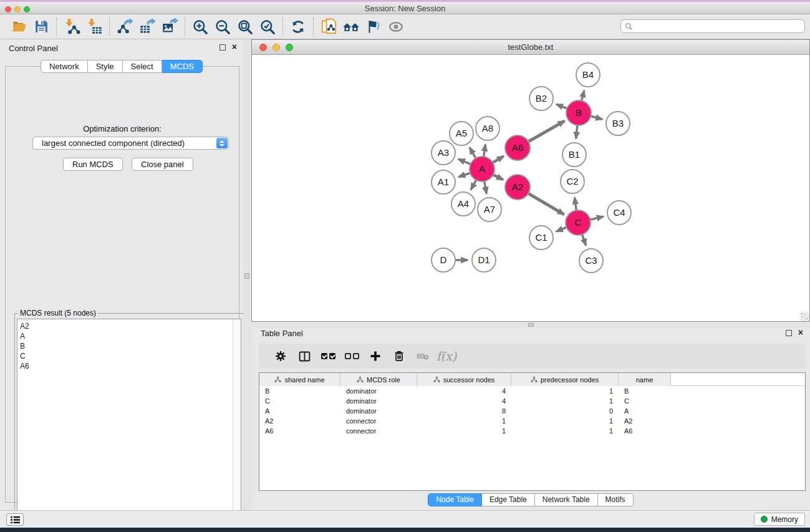  I want to click on window-resize-grip, so click(804, 317).